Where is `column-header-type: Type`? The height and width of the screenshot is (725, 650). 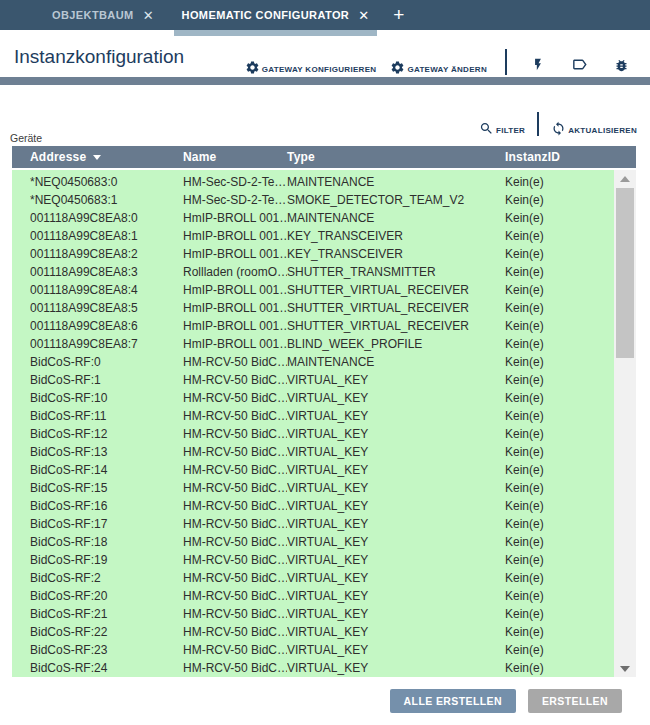 column-header-type: Type is located at coordinates (396, 157).